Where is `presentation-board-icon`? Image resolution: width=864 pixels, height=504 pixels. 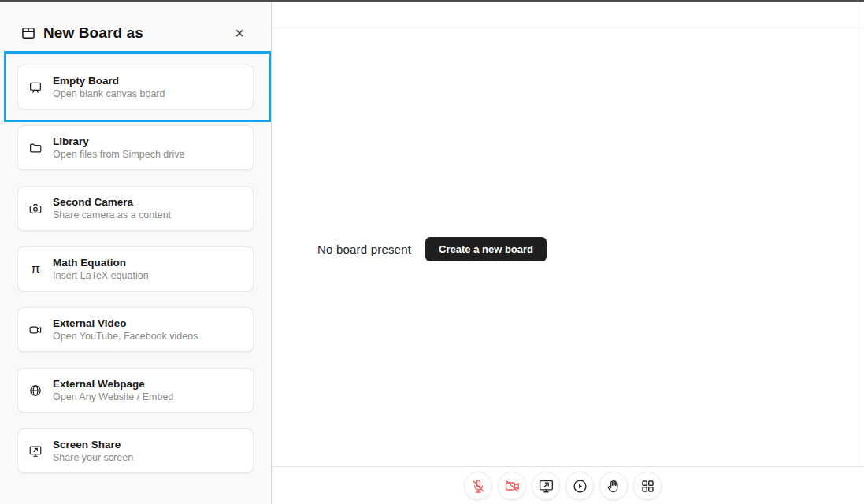 presentation-board-icon is located at coordinates (35, 87).